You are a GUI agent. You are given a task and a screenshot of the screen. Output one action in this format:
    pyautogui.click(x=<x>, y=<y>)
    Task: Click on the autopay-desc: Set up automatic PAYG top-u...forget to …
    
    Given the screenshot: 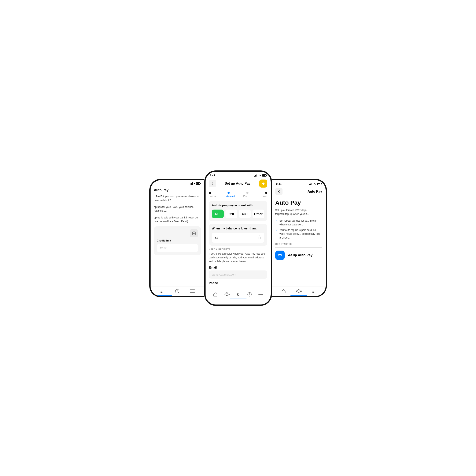 What is the action you would take?
    pyautogui.click(x=299, y=212)
    